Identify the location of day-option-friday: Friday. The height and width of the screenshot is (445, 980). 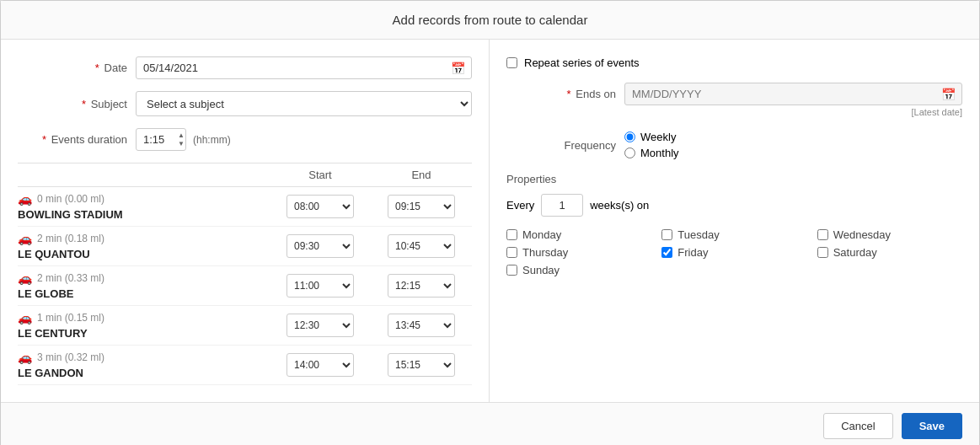
(734, 253).